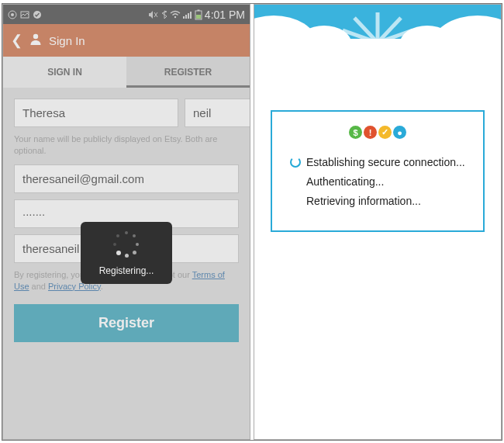 This screenshot has width=504, height=443. What do you see at coordinates (378, 22) in the screenshot?
I see `sky-header` at bounding box center [378, 22].